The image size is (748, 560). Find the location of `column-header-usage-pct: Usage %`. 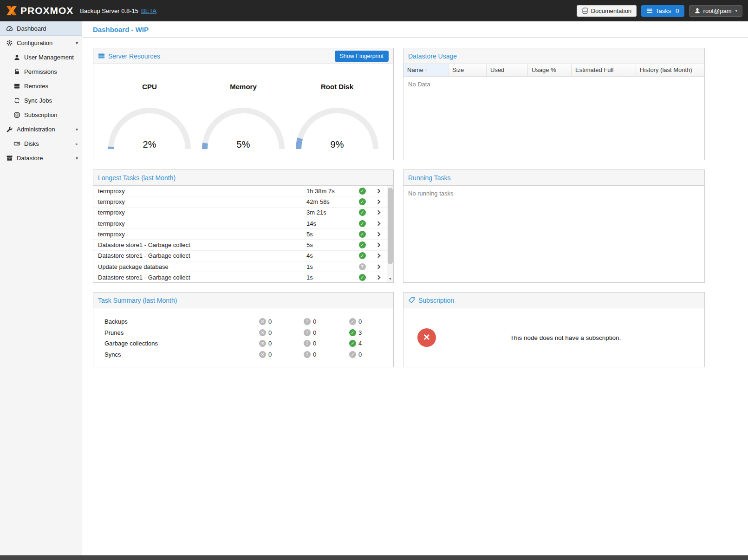

column-header-usage-pct: Usage % is located at coordinates (550, 70).